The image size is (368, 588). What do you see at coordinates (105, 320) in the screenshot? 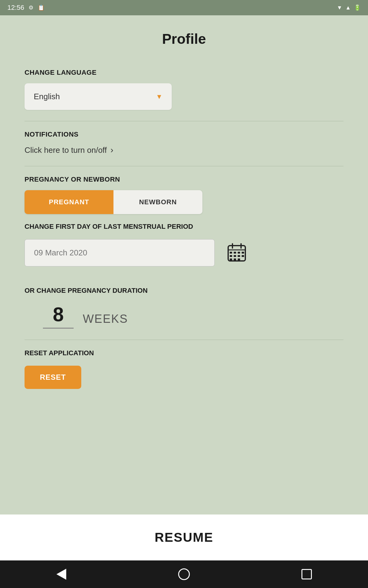
I see `weeks-label: WEEKS` at bounding box center [105, 320].